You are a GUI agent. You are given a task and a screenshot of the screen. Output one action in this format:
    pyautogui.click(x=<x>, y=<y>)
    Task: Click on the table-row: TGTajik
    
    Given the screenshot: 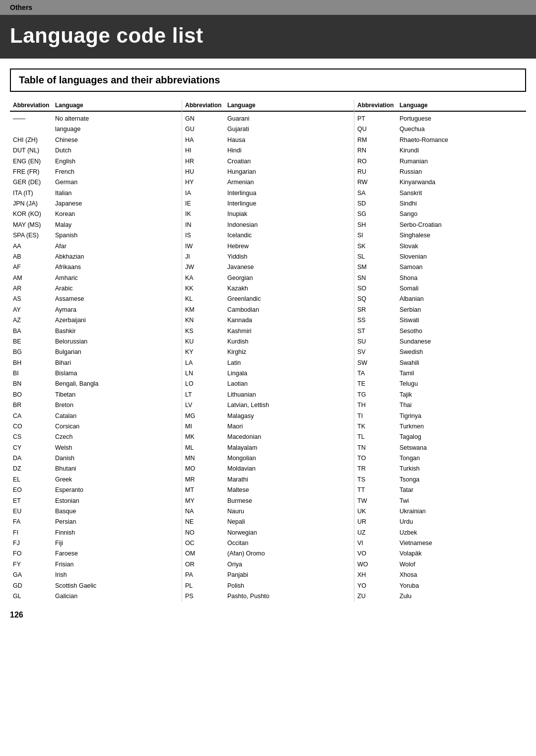 What is the action you would take?
    pyautogui.click(x=440, y=395)
    